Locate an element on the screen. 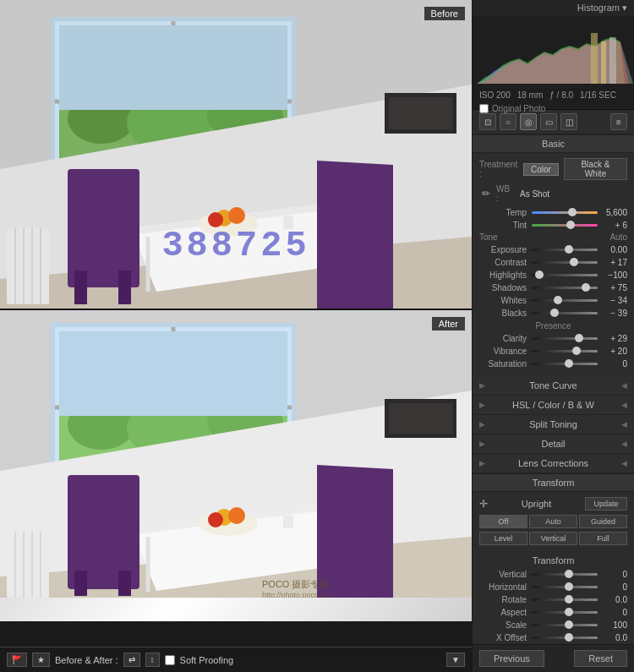  transform-section-header: Transform is located at coordinates (553, 483).